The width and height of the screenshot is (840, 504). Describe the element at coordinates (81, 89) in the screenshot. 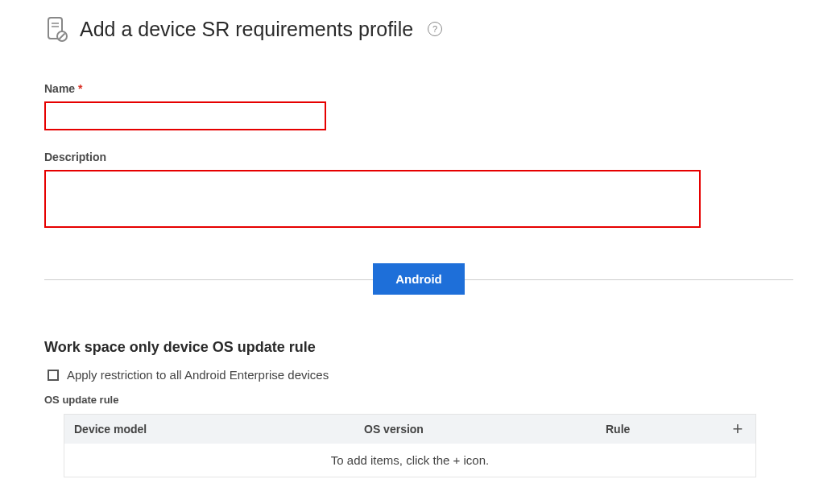

I see `required-indicator: *` at that location.